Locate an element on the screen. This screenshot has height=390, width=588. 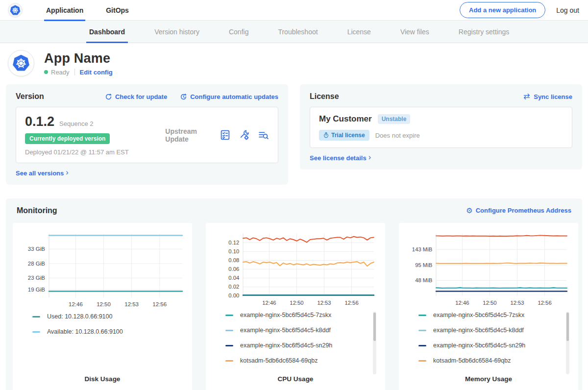
legend-item: example-nginx-5bc6f5d4c5-7zskx is located at coordinates (297, 315).